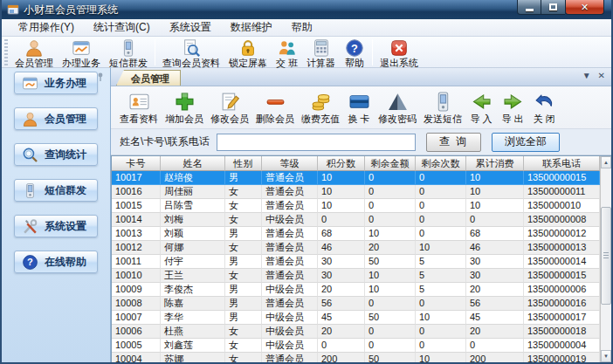 Image resolution: width=613 pixels, height=364 pixels. Describe the element at coordinates (606, 259) in the screenshot. I see `vertical-scrollbar: ▲ ▼` at that location.